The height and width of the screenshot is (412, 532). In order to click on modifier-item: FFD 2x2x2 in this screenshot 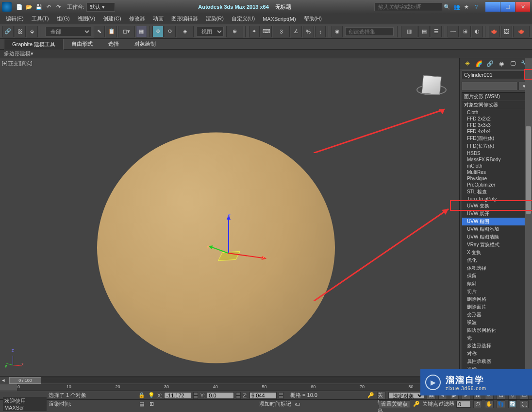, I will do `click(496, 119)`.